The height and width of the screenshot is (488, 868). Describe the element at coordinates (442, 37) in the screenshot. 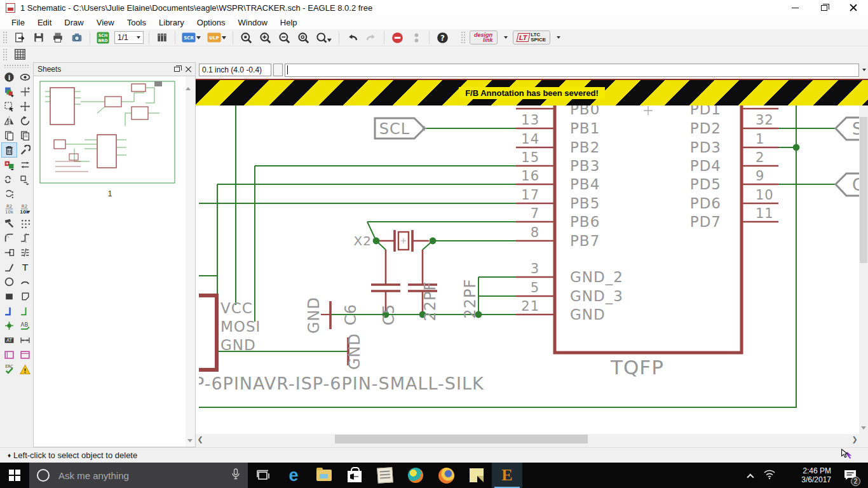

I see `help-button: ?` at that location.